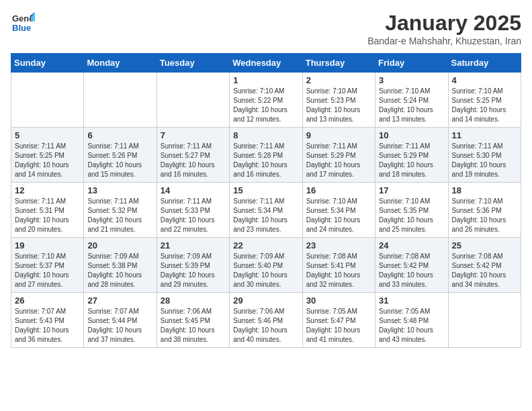  What do you see at coordinates (47, 216) in the screenshot?
I see `day-info: Sunrise: 7:11 AM Sunset: 5:31 PM Dayligh…` at bounding box center [47, 216].